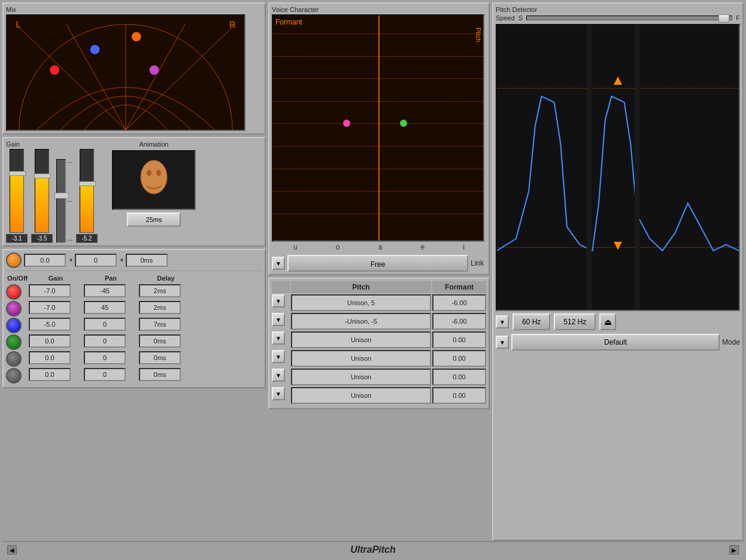 The width and height of the screenshot is (746, 560). I want to click on free-button: Free, so click(378, 263).